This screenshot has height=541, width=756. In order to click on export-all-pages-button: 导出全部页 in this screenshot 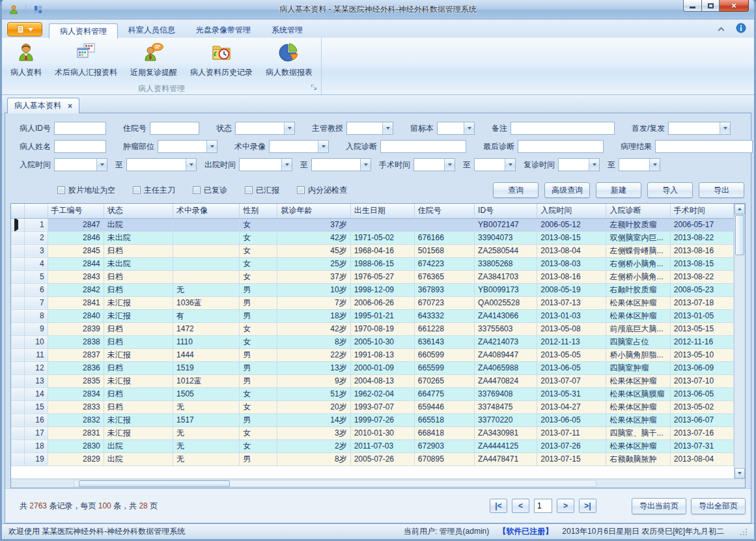, I will do `click(718, 506)`.